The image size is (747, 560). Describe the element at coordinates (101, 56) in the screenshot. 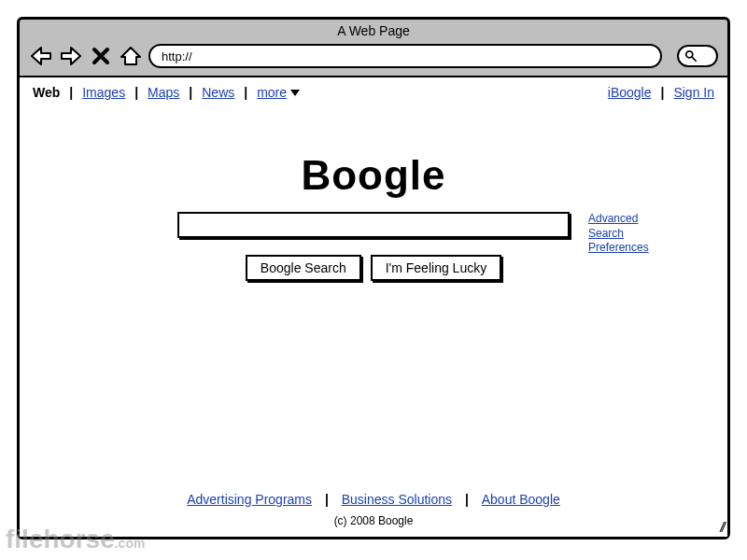

I see `stop-icon` at that location.